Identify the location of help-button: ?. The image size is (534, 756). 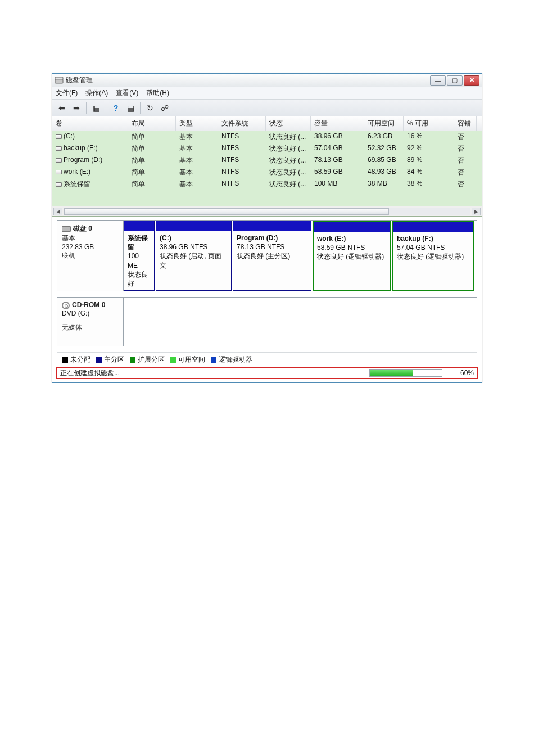
(116, 108).